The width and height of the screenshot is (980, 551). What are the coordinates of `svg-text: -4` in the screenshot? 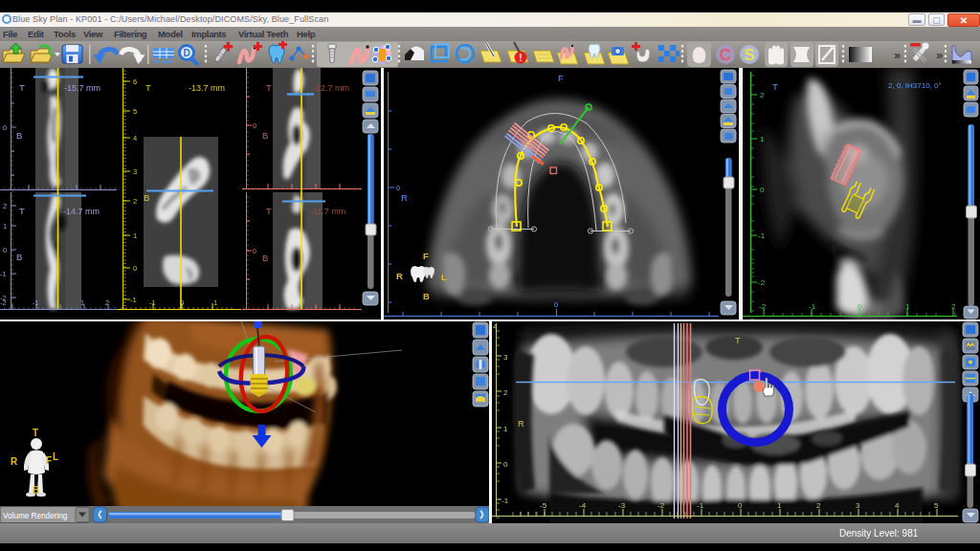 It's located at (583, 505).